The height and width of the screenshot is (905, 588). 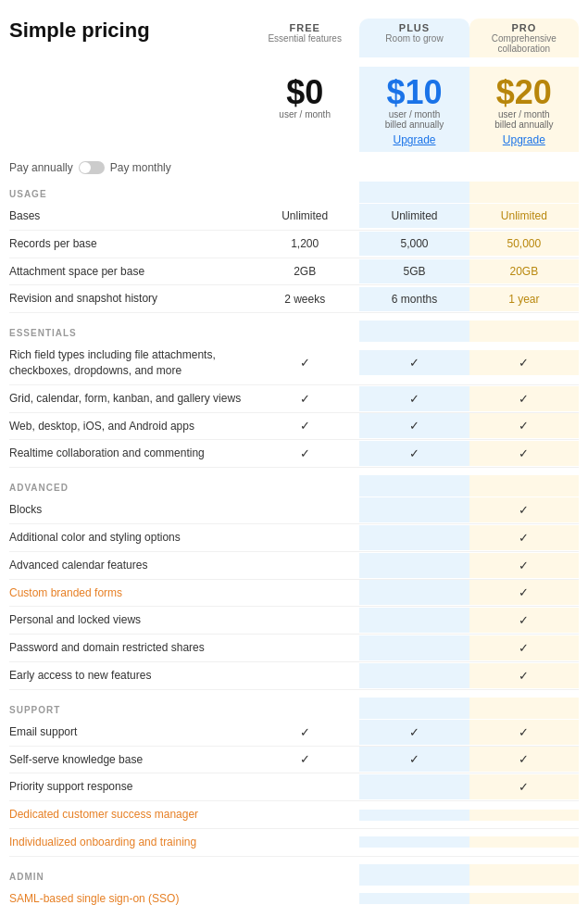 What do you see at coordinates (415, 363) in the screenshot?
I see `feature-cells-rich: ✓ ✓ ✓` at bounding box center [415, 363].